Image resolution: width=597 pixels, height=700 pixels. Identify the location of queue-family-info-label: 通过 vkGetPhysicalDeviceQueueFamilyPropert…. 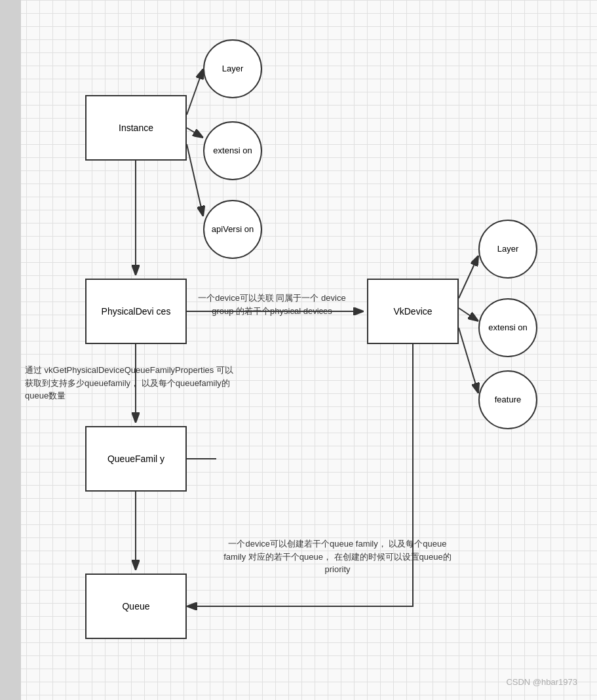
(130, 383).